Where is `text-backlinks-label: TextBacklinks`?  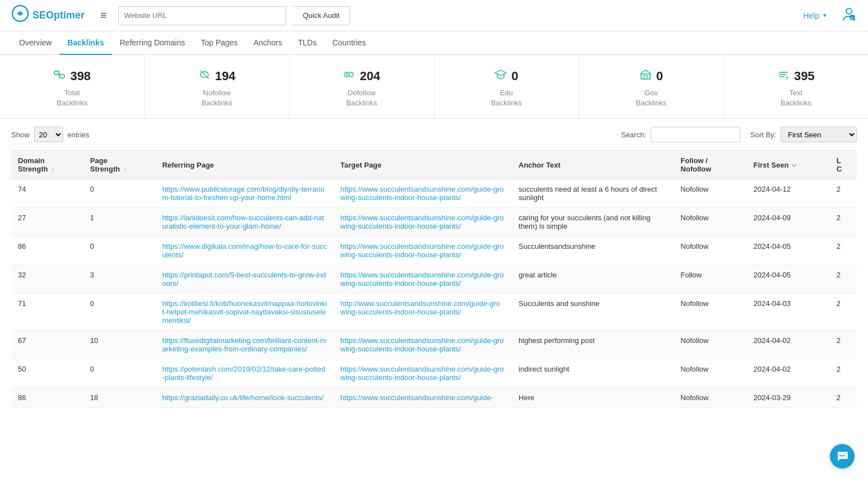
text-backlinks-label: TextBacklinks is located at coordinates (796, 98).